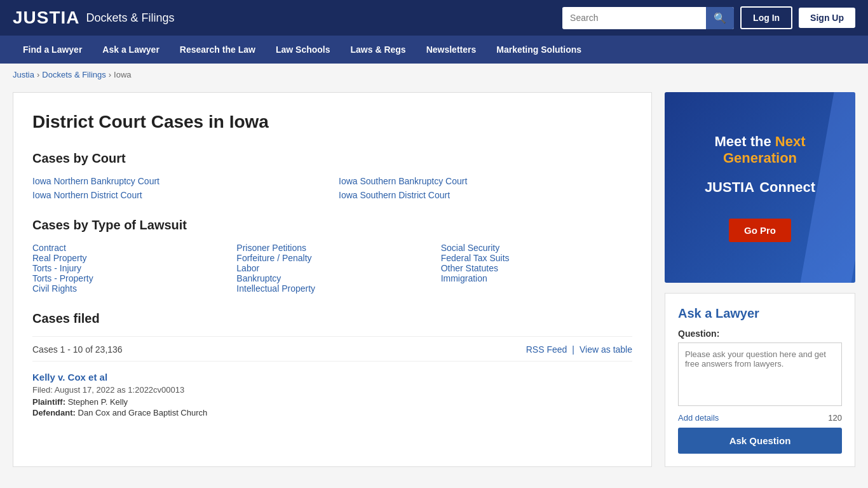 This screenshot has height=488, width=868. I want to click on cases-actions: RSS Feed | View as table, so click(580, 349).